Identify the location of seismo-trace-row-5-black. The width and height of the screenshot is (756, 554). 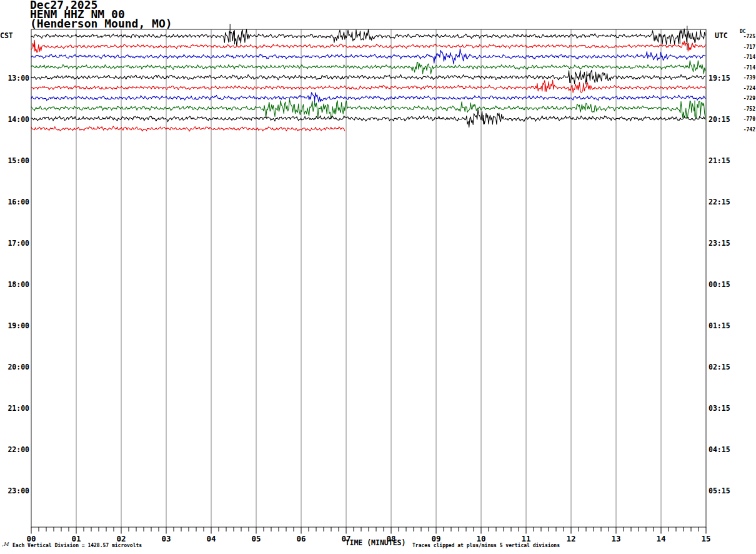
(369, 78).